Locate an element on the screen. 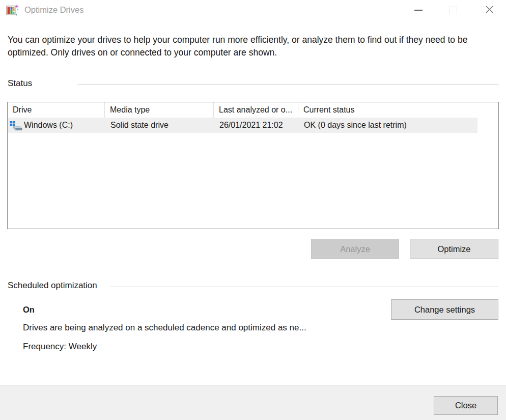 This screenshot has width=506, height=420. status-section-rule is located at coordinates (288, 85).